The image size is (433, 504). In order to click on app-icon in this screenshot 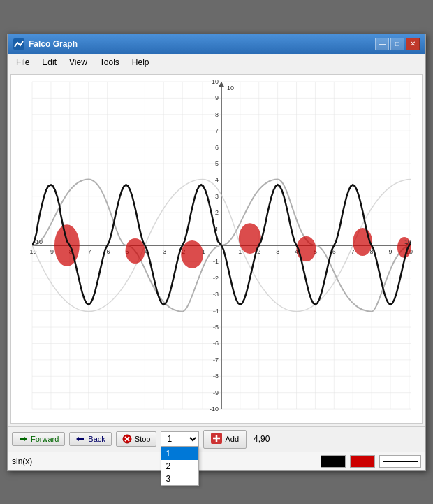, I will do `click(19, 44)`.